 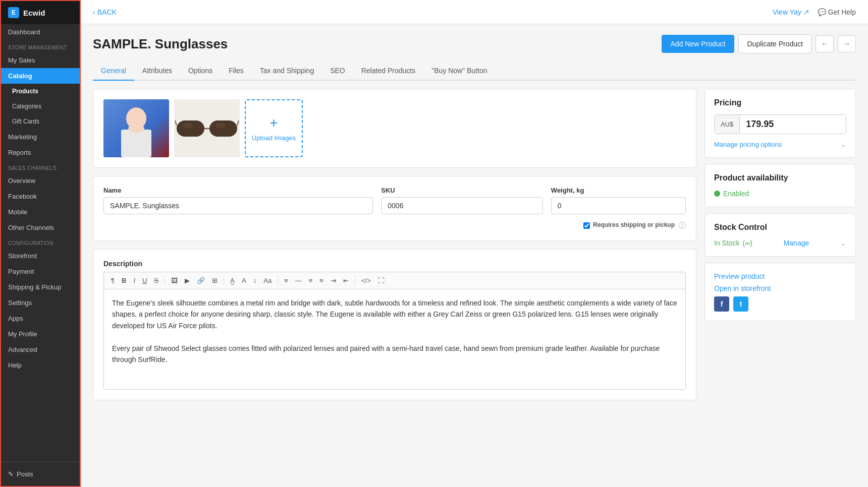 I want to click on hr-btn: —, so click(x=299, y=280).